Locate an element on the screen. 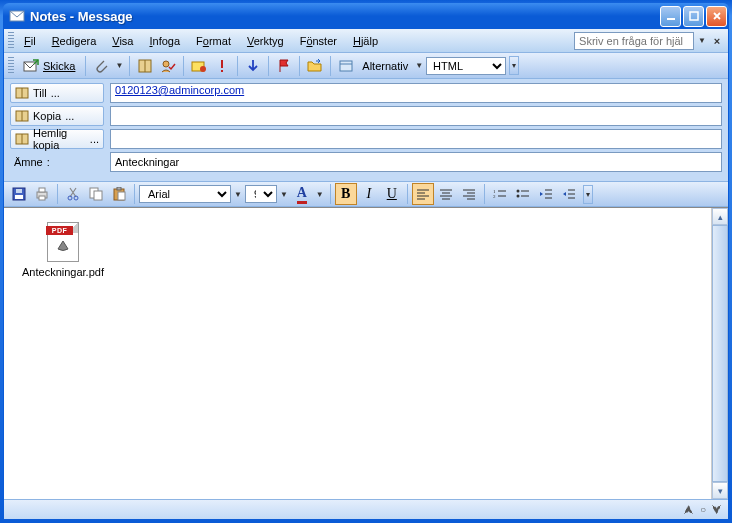 The image size is (732, 523). options-dropdown: ▼ is located at coordinates (419, 66).